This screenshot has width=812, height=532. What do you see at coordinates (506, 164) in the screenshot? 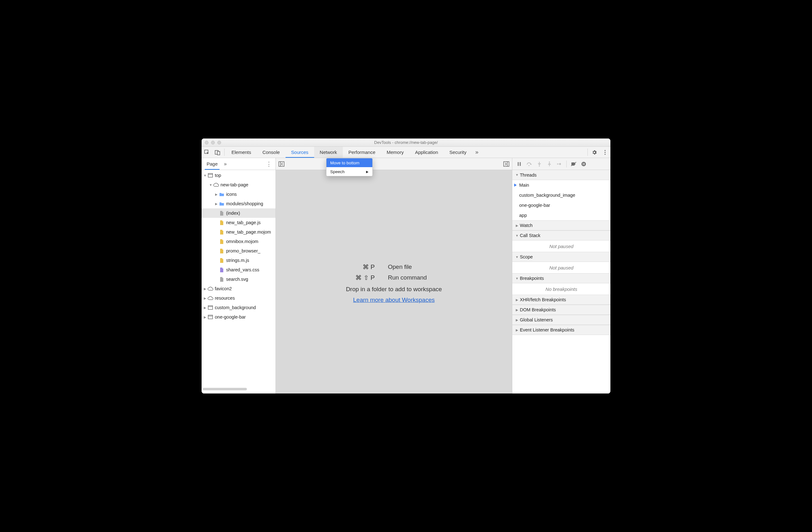
I see `toggle-debugger-icon` at bounding box center [506, 164].